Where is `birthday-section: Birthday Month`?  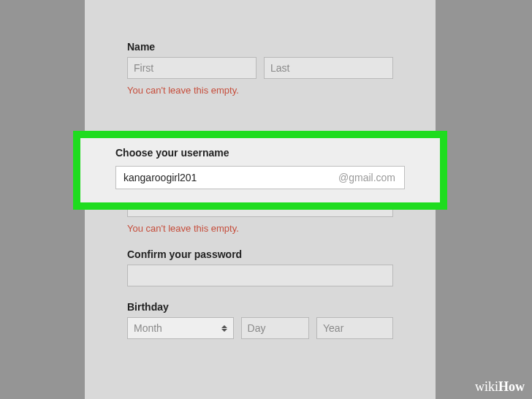 birthday-section: Birthday Month is located at coordinates (260, 320).